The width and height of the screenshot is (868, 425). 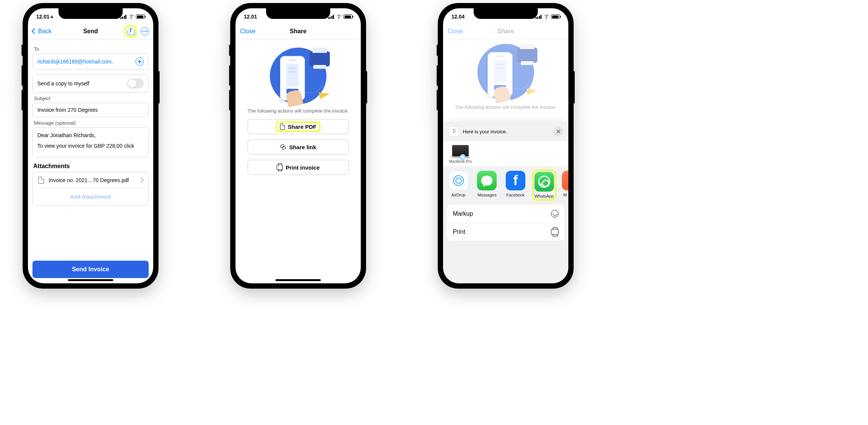 What do you see at coordinates (463, 214) in the screenshot?
I see `action-label: Markup` at bounding box center [463, 214].